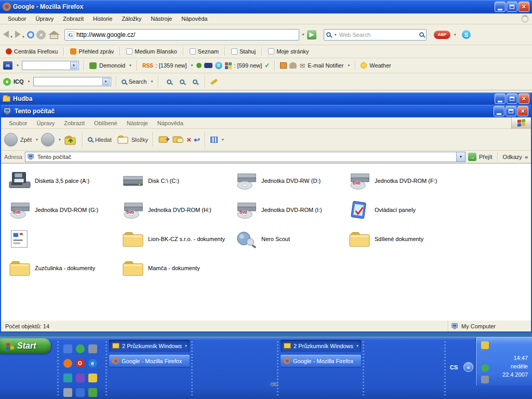 The image size is (532, 399). What do you see at coordinates (92, 378) in the screenshot?
I see `notes-icon` at bounding box center [92, 378].